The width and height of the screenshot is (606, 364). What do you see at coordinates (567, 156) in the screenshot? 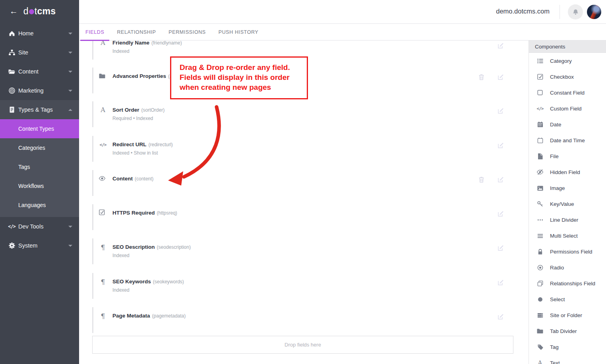
I see `component-file: File` at bounding box center [567, 156].